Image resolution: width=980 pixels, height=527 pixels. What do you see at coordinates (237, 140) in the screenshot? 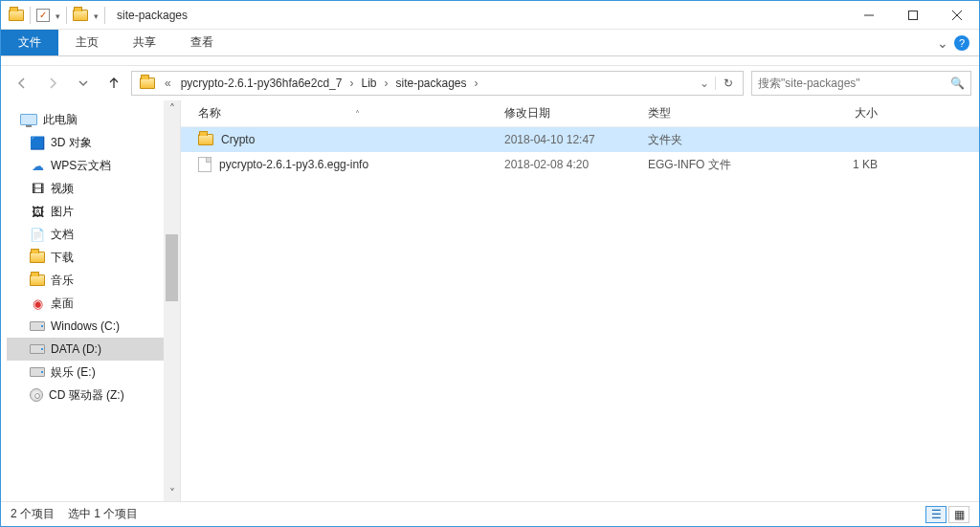
I see `file-name: Crypto` at bounding box center [237, 140].